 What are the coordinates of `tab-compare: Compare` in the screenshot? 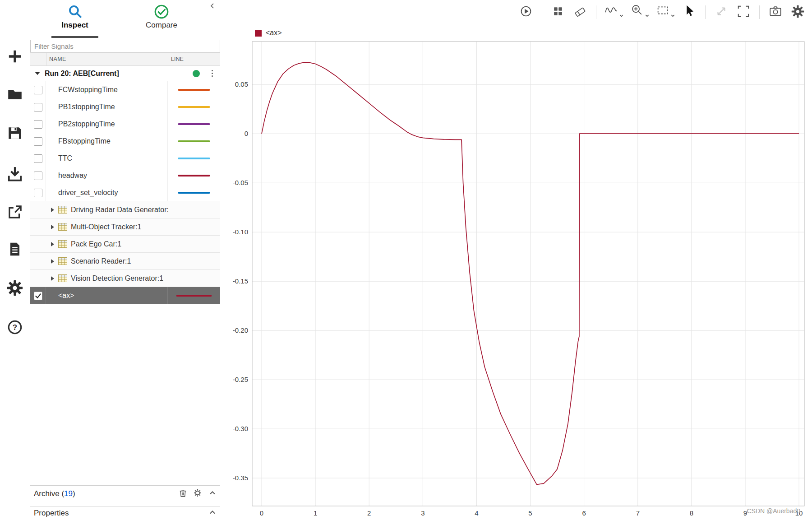 It's located at (161, 20).